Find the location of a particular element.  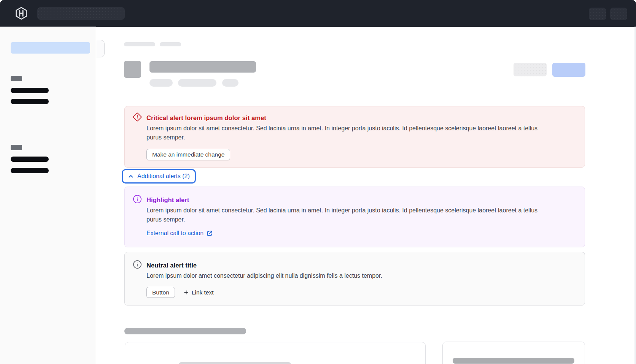

additional-alerts-label: Additional alerts (2) is located at coordinates (164, 176).